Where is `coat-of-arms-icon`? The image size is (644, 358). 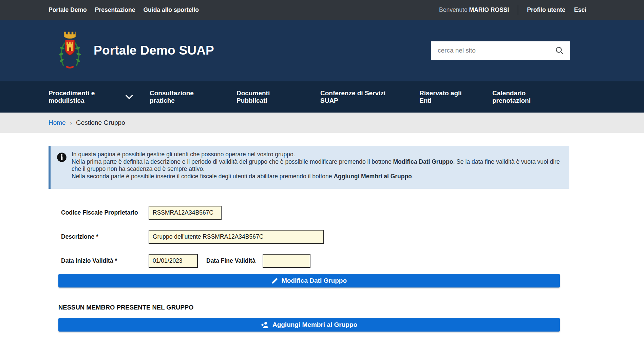 coat-of-arms-icon is located at coordinates (70, 51).